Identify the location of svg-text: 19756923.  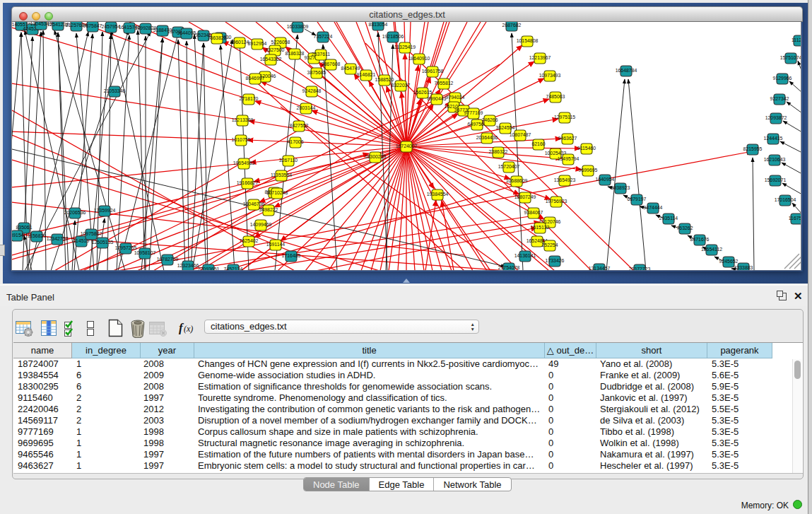
(557, 201).